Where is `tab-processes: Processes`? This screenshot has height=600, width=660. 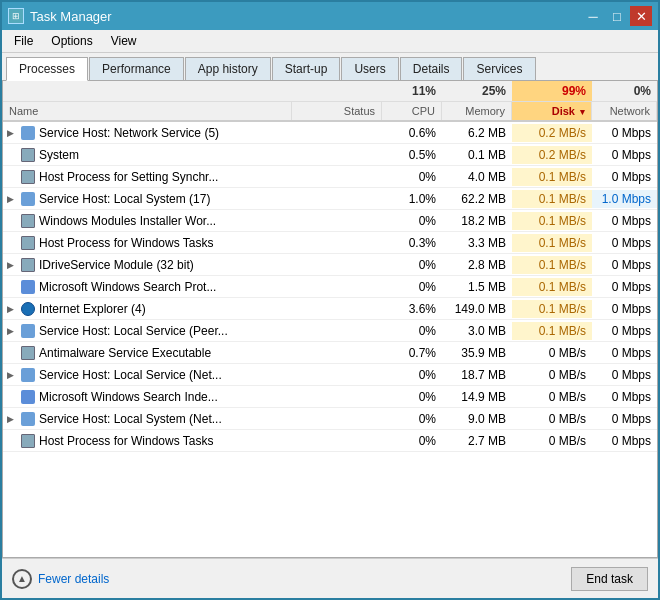 tab-processes: Processes is located at coordinates (47, 69).